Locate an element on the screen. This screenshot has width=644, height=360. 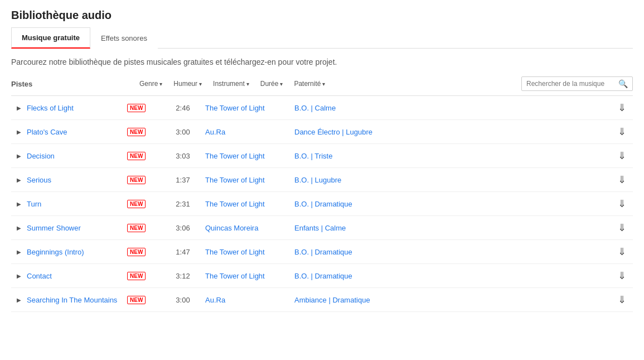
track-name: Plato's Cave is located at coordinates (77, 132).